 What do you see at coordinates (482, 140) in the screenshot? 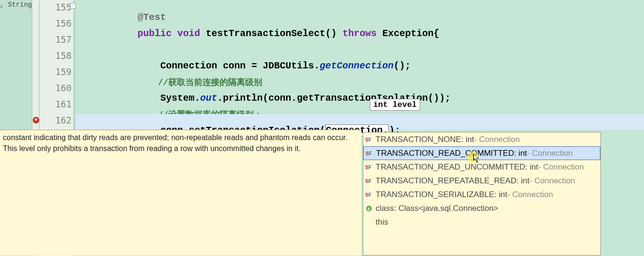
I see `autocomplete-item: SF TRANSACTION_NONE : int - Connection` at bounding box center [482, 140].